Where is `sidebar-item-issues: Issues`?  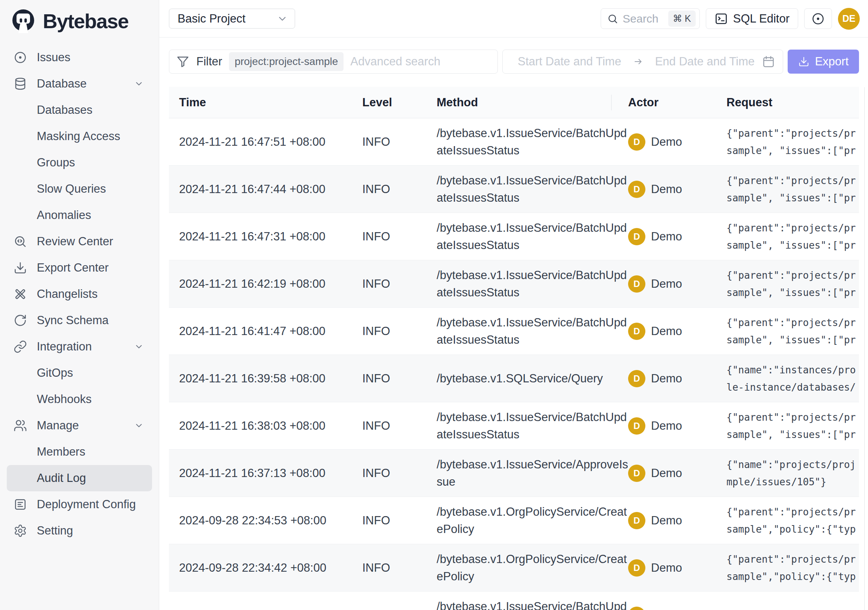 sidebar-item-issues: Issues is located at coordinates (79, 57).